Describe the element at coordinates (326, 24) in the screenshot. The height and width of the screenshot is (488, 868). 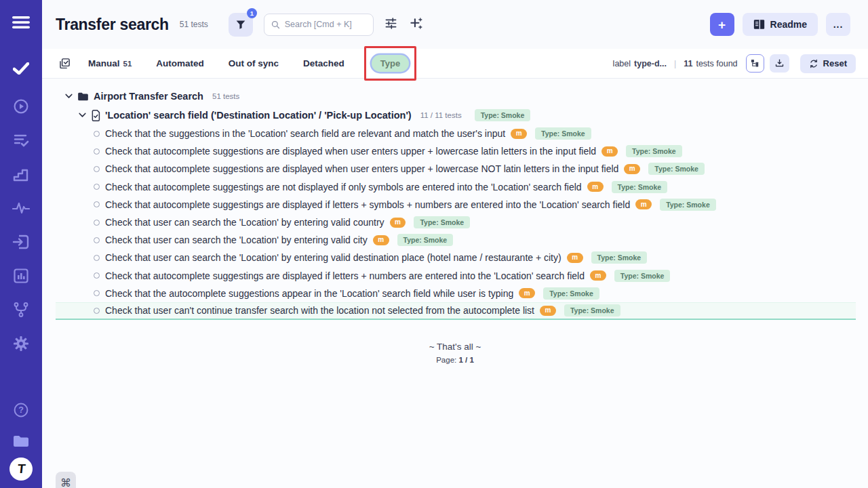
I see `search-input` at that location.